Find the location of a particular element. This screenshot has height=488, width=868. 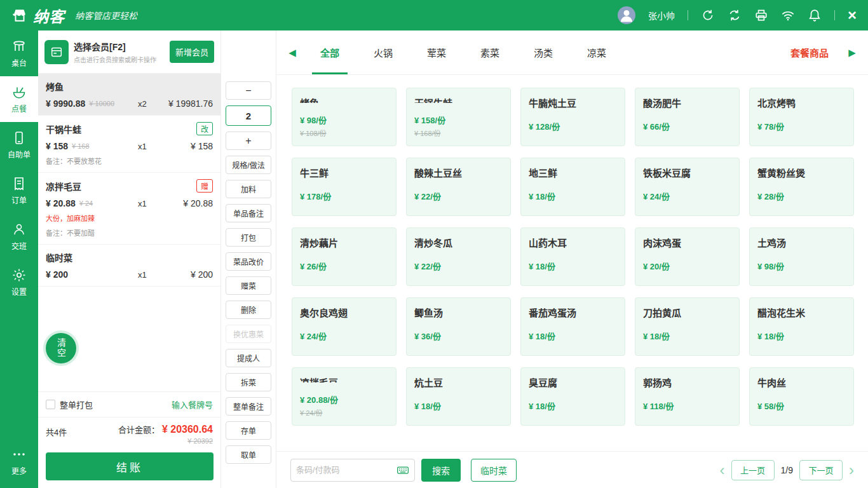

tab-vegetable: 素菜 is located at coordinates (490, 52).